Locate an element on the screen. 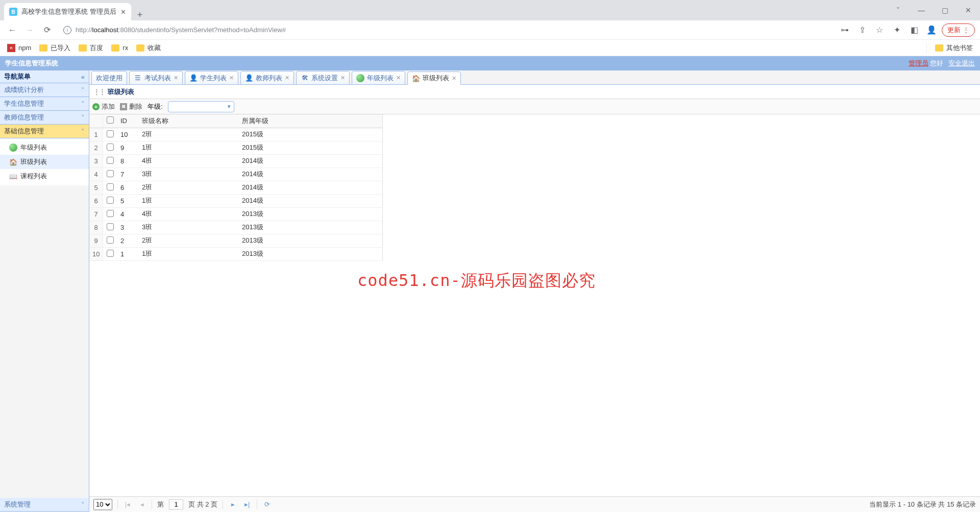 This screenshot has width=980, height=526. sidebar-item-system: 系统管理˅ is located at coordinates (44, 505).